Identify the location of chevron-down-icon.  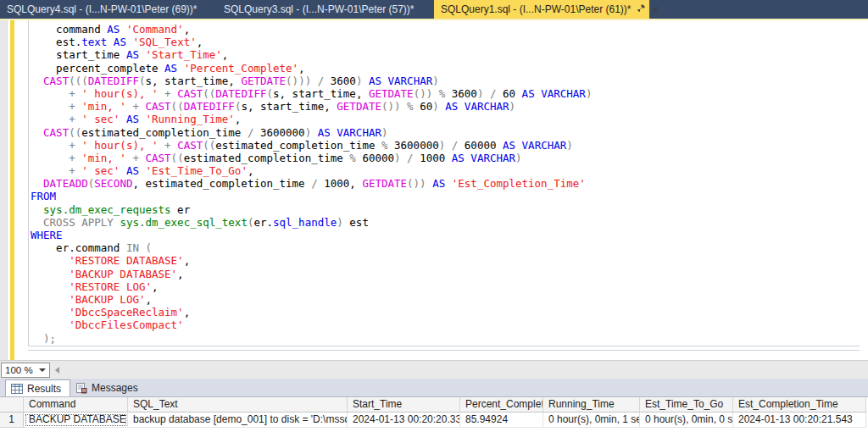
(42, 370).